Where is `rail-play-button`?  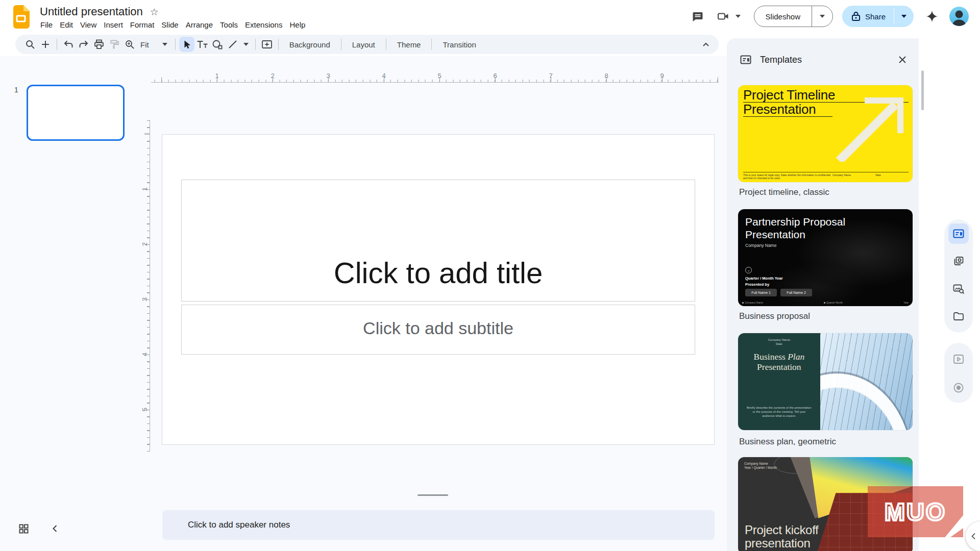 rail-play-button is located at coordinates (959, 359).